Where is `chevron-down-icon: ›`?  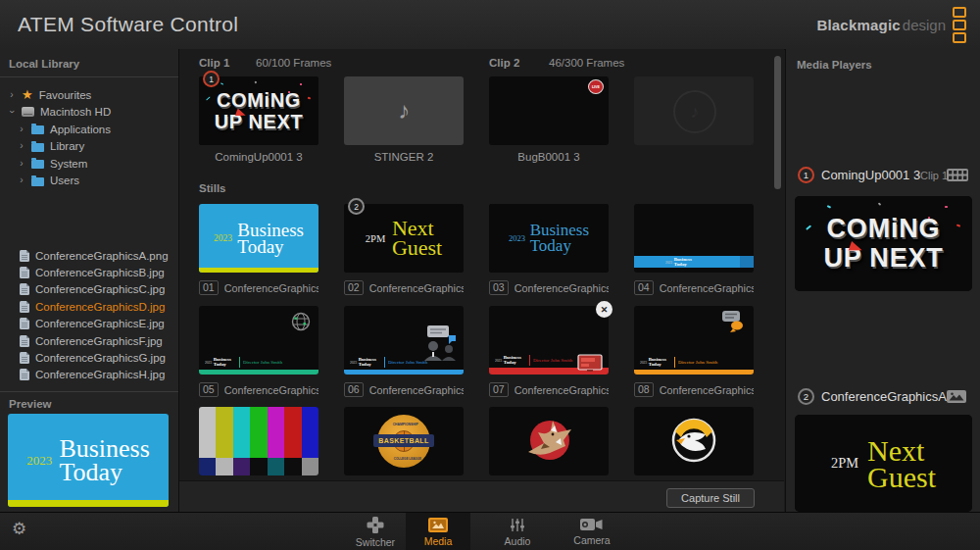 chevron-down-icon: › is located at coordinates (12, 112).